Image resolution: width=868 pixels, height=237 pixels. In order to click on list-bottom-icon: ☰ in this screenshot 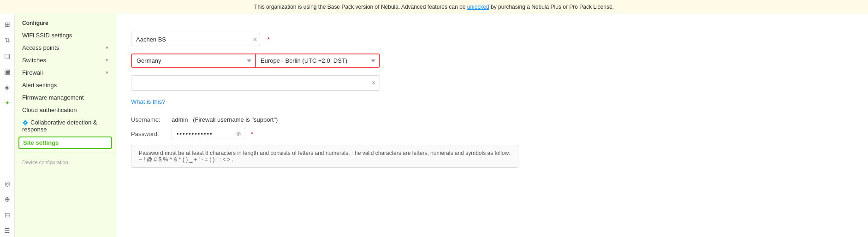, I will do `click(7, 231)`.